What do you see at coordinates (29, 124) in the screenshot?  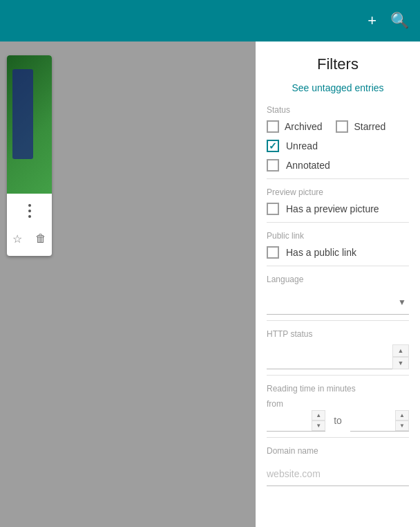 I see `card-thumbnail` at bounding box center [29, 124].